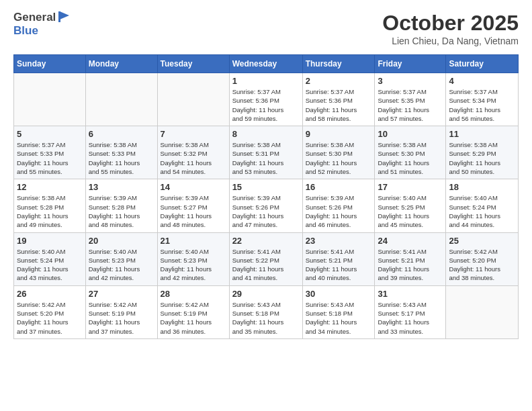 Image resolution: width=532 pixels, height=411 pixels. What do you see at coordinates (50, 134) in the screenshot?
I see `day-number: 5` at bounding box center [50, 134].